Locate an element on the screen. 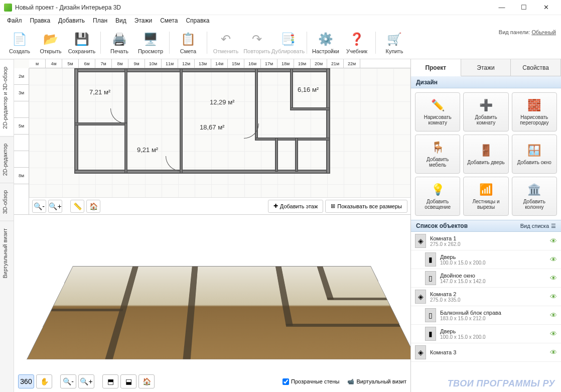 This screenshot has height=392, width=561. add-floor-button: ✚Добавить этаж is located at coordinates (296, 206).